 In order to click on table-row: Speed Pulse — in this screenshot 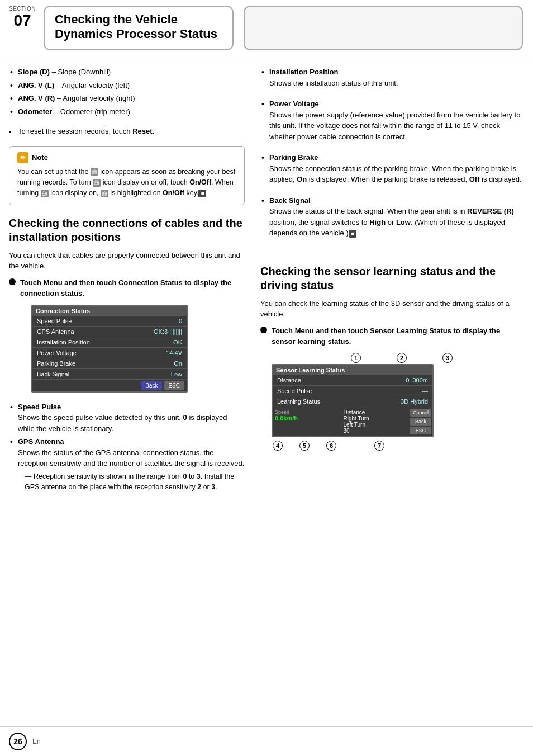, I will do `click(353, 390)`.